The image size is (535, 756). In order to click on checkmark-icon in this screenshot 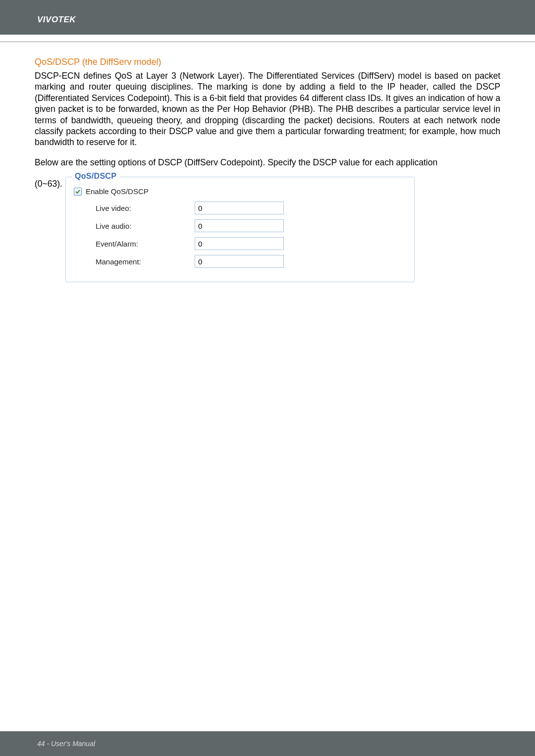, I will do `click(78, 192)`.